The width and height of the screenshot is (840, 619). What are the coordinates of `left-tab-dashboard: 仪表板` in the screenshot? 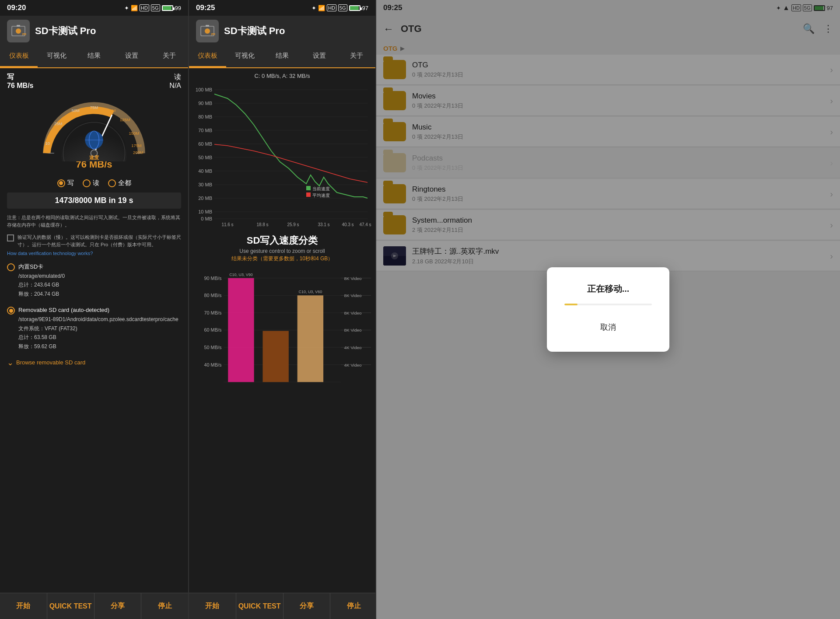 It's located at (19, 57).